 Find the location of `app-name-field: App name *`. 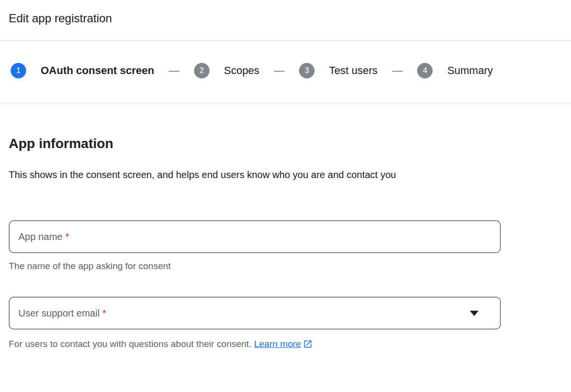

app-name-field: App name * is located at coordinates (255, 237).